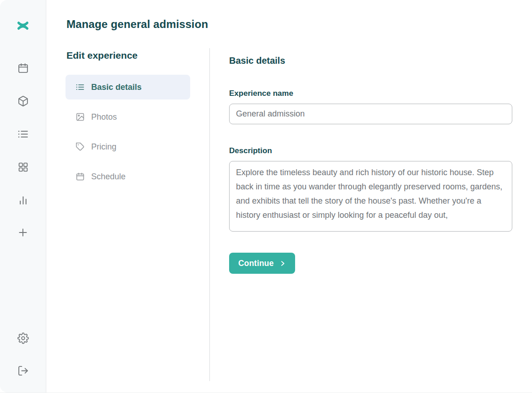  I want to click on nav-item-photos: Photos, so click(128, 117).